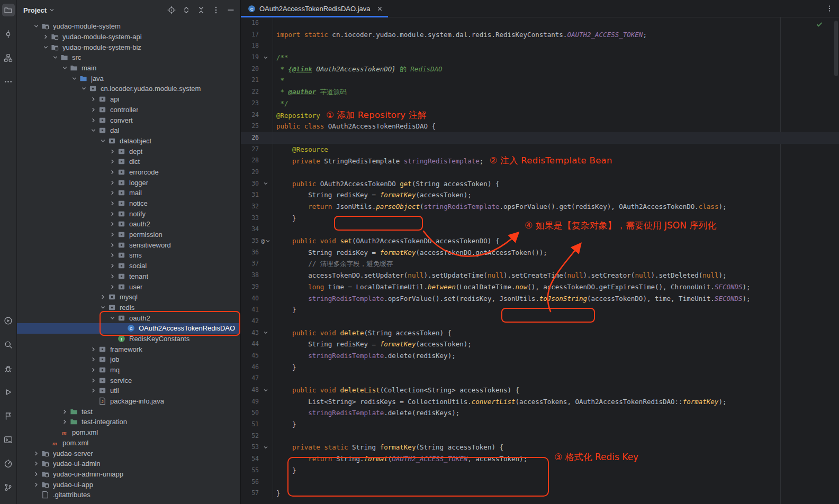  Describe the element at coordinates (250, 207) in the screenshot. I see `line-number: 32` at that location.